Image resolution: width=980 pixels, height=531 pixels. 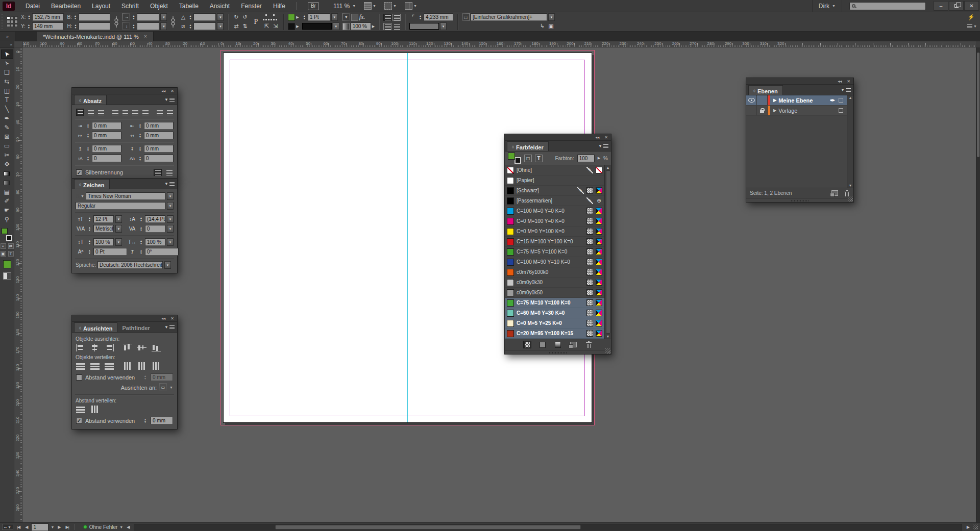 What do you see at coordinates (29, 27) in the screenshot?
I see `y-stepper` at bounding box center [29, 27].